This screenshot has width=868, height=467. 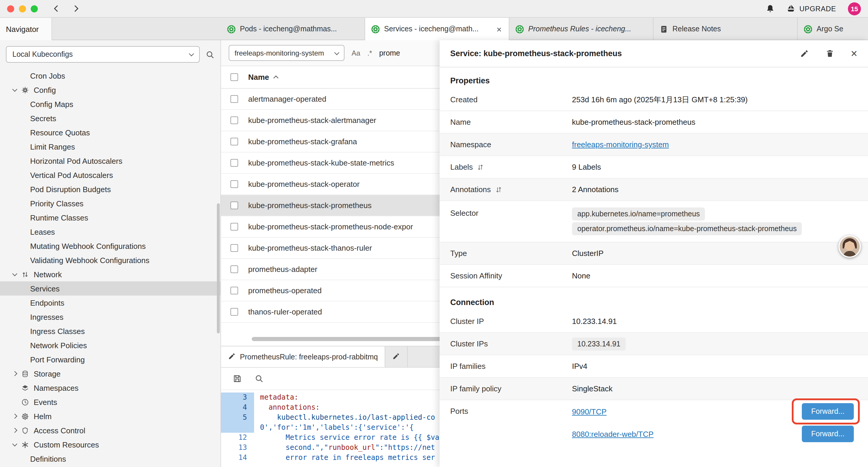 What do you see at coordinates (218, 268) in the screenshot?
I see `sidebar-scrollbar` at bounding box center [218, 268].